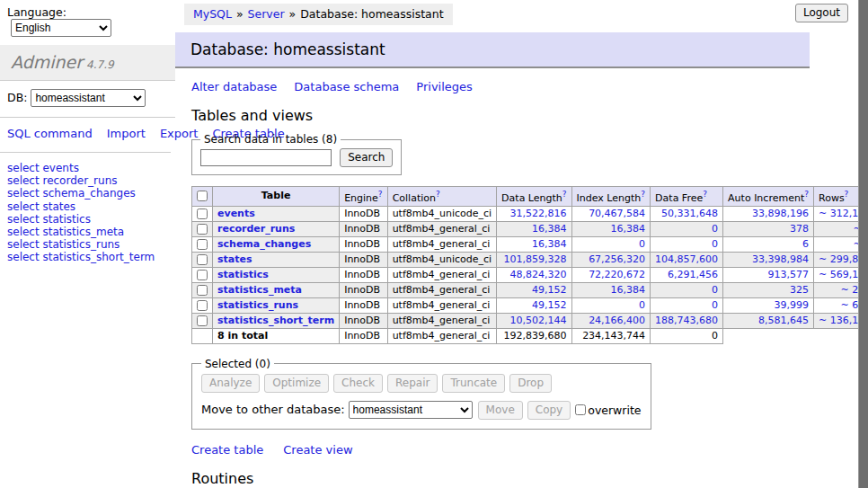 The height and width of the screenshot is (488, 868). What do you see at coordinates (266, 14) in the screenshot?
I see `breadcrumb-server-link: Server` at bounding box center [266, 14].